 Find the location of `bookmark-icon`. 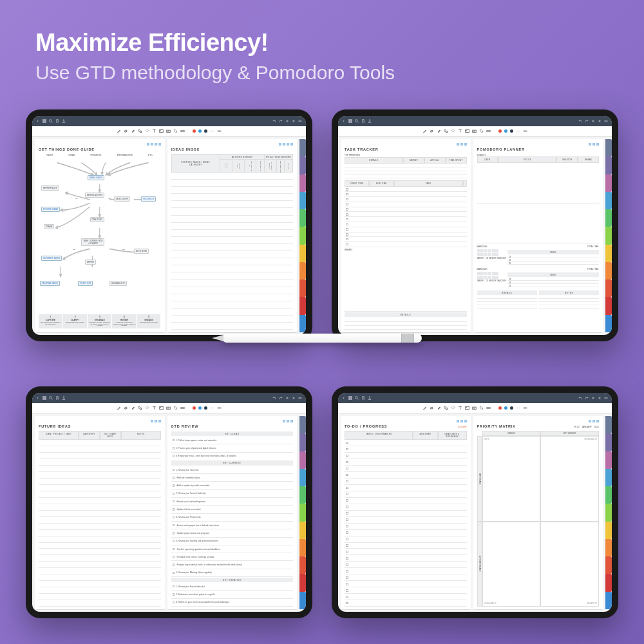

bookmark-icon is located at coordinates (57, 398).